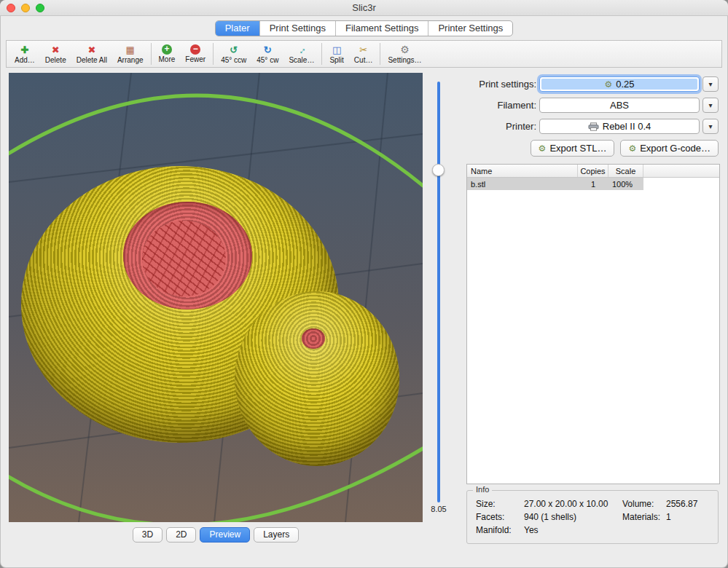  What do you see at coordinates (619, 127) in the screenshot?
I see `printer-combo: Rebel II 0.4` at bounding box center [619, 127].